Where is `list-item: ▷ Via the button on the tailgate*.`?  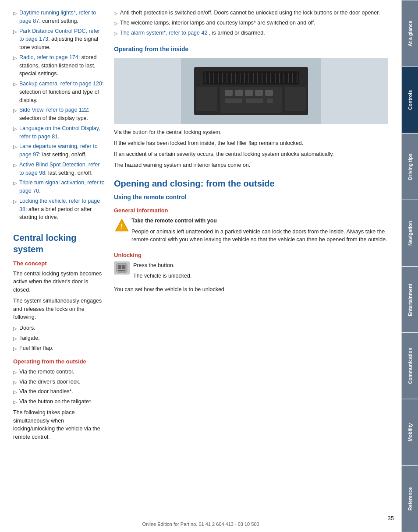 list-item: ▷ Via the button on the tailgate*. is located at coordinates (59, 402).